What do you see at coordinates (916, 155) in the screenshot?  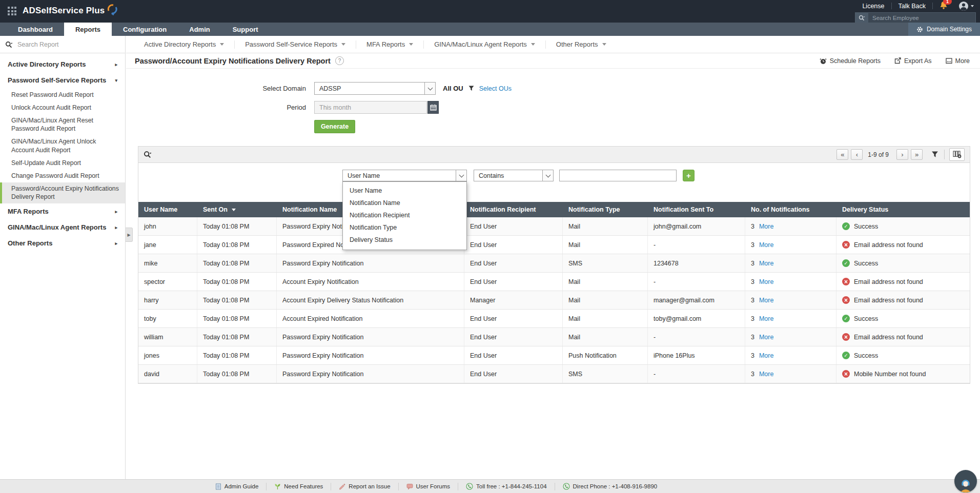 I see `pagination-last-button` at bounding box center [916, 155].